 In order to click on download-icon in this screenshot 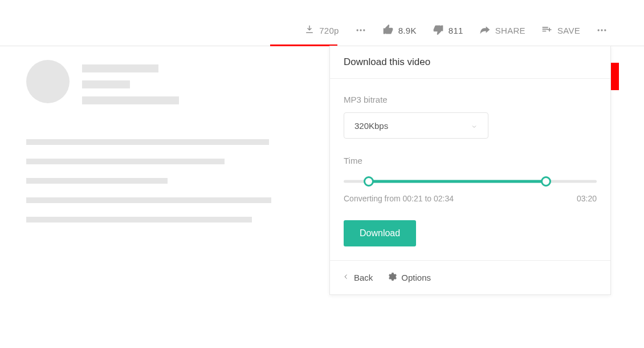, I will do `click(309, 31)`.